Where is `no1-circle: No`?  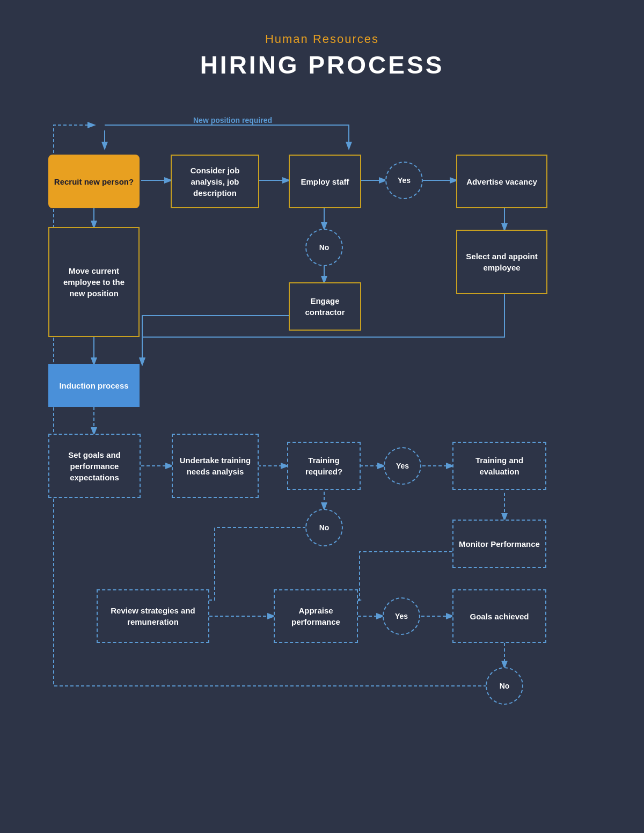 no1-circle: No is located at coordinates (324, 247).